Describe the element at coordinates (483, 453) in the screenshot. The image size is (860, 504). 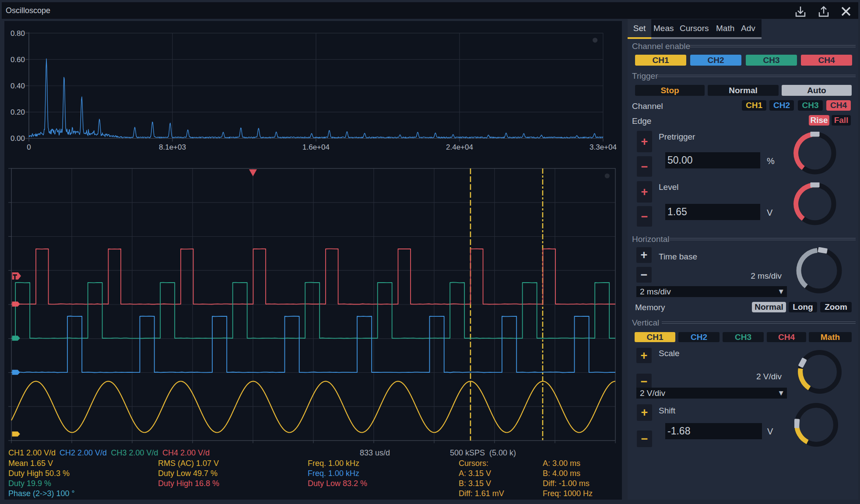
I see `svg-text: 500 kSPS (5.00 k)` at that location.